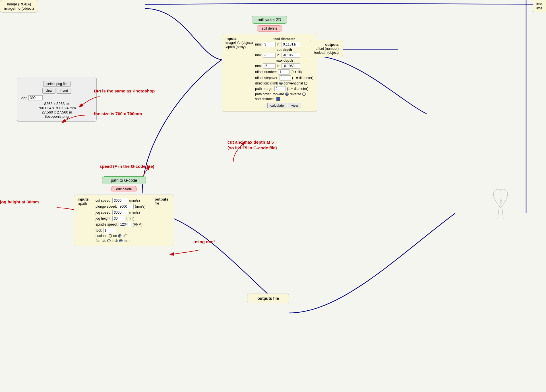  I want to click on mill-title: mill raster 2D, so click(269, 20).